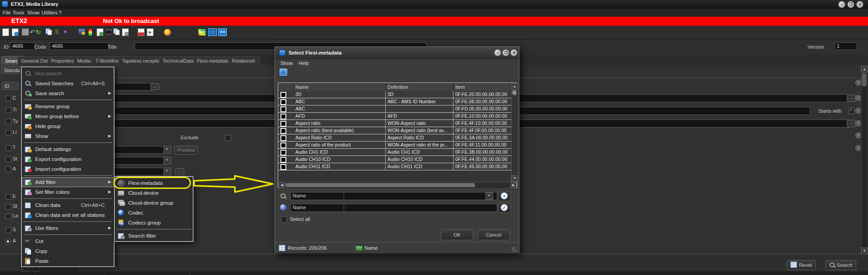  What do you see at coordinates (864, 80) in the screenshot?
I see `scroll-thumb` at bounding box center [864, 80].